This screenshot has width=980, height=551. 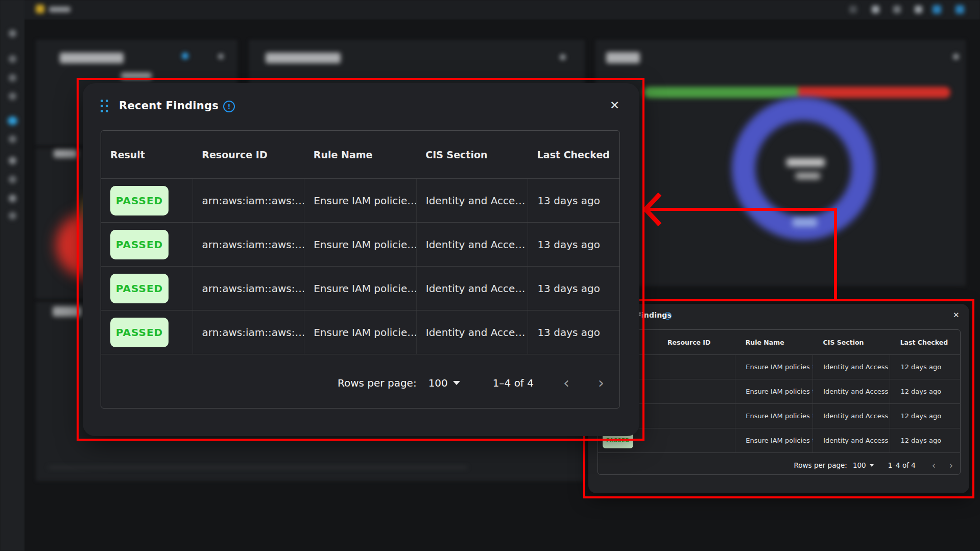 What do you see at coordinates (147, 155) in the screenshot?
I see `col-result: Result` at bounding box center [147, 155].